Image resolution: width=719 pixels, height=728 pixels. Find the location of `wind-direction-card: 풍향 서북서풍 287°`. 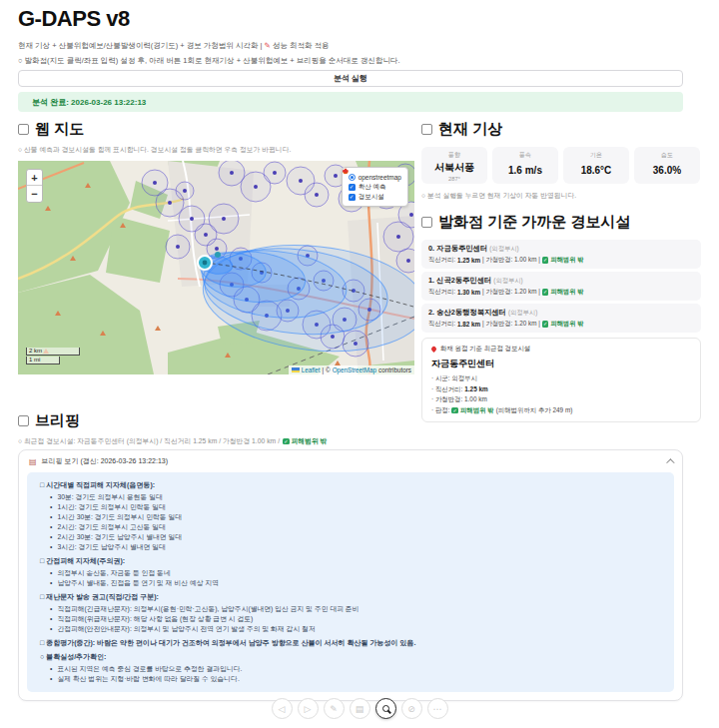

wind-direction-card: 풍향 서북서풍 287° is located at coordinates (454, 166).